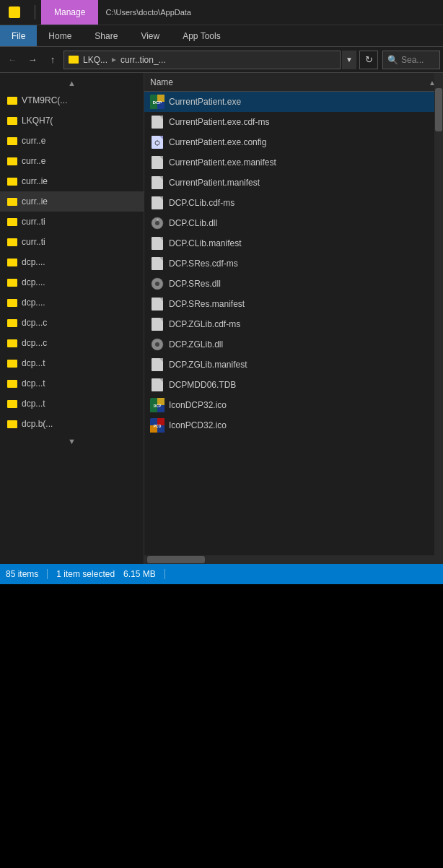 This screenshot has width=443, height=868. What do you see at coordinates (33, 262) in the screenshot?
I see `sidebar-item-label-8: dcp....` at bounding box center [33, 262].